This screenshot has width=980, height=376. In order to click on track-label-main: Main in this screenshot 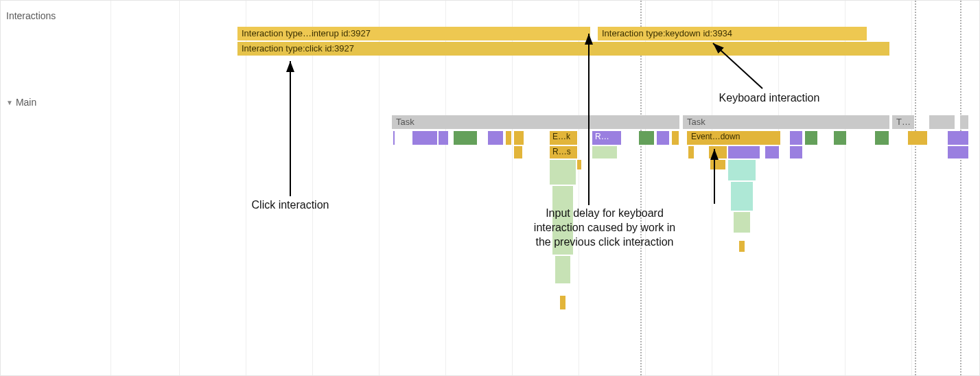, I will do `click(21, 102)`.